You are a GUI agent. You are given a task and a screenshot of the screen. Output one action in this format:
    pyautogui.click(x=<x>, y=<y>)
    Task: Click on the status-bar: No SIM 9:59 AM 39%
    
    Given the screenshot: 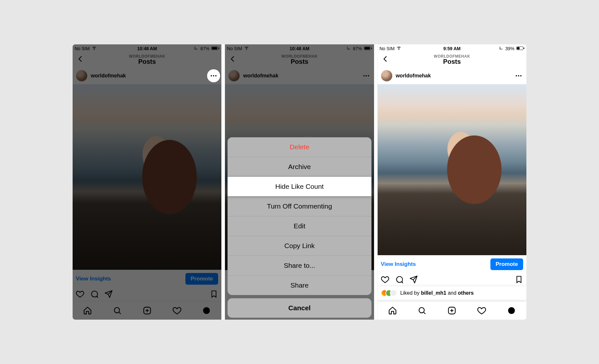 What is the action you would take?
    pyautogui.click(x=452, y=49)
    